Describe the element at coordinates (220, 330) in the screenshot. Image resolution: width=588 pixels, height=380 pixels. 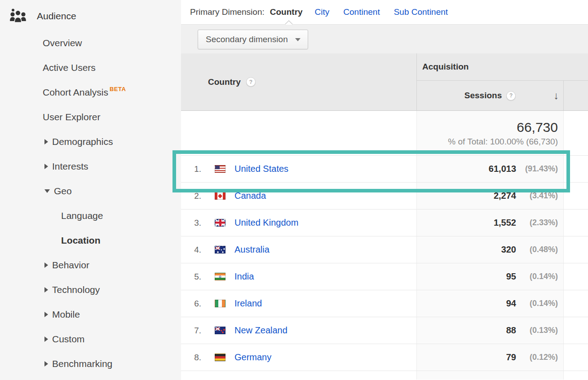
I see `nz-flag-icon` at that location.